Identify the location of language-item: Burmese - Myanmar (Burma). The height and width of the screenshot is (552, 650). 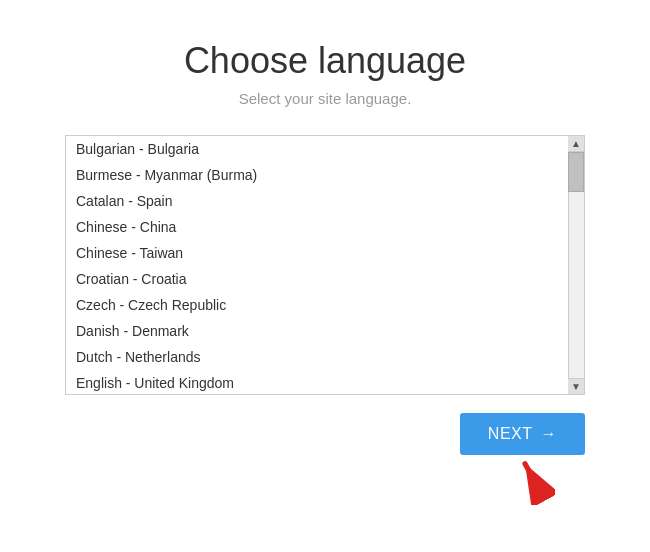
(317, 175).